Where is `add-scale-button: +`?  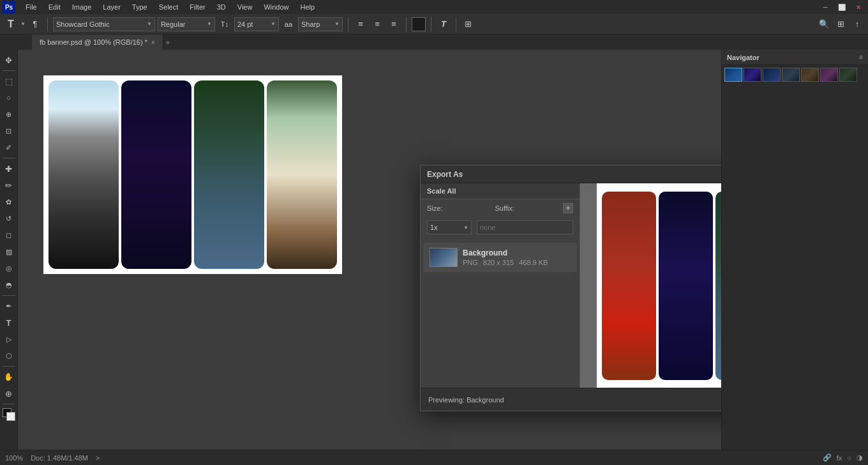
add-scale-button: + is located at coordinates (568, 208).